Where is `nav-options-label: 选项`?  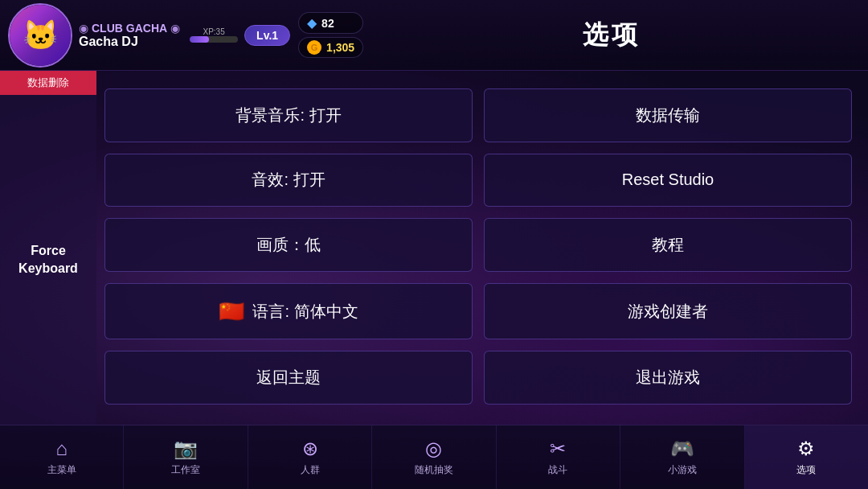 nav-options-label: 选项 is located at coordinates (806, 470).